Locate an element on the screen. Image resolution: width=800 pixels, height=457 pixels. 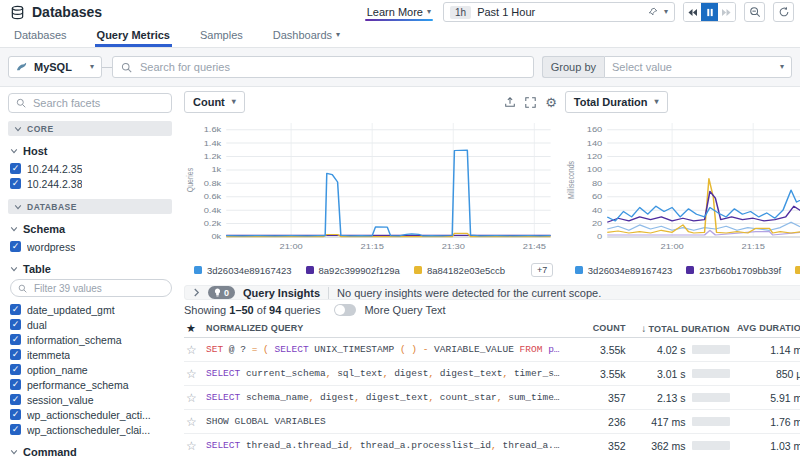
db-source-select: MySQL ▾ is located at coordinates (55, 67).